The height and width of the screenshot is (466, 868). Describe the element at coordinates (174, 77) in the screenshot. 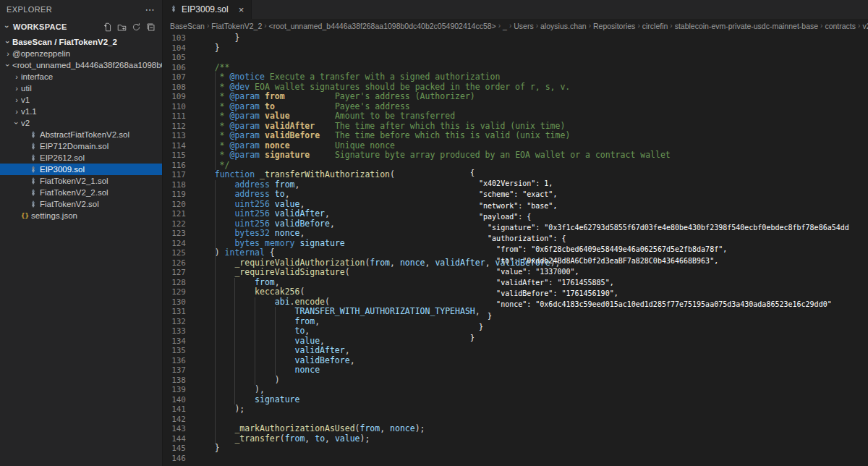

I see `line-number: 107` at that location.